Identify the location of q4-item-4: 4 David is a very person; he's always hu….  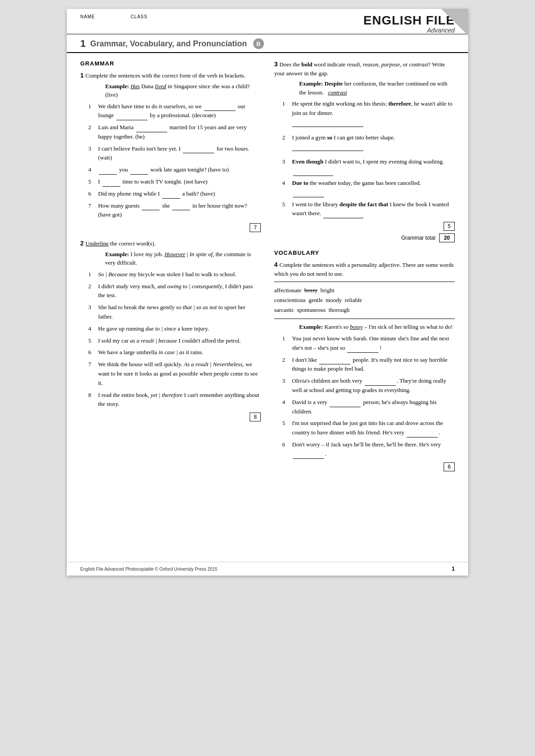
(368, 407).